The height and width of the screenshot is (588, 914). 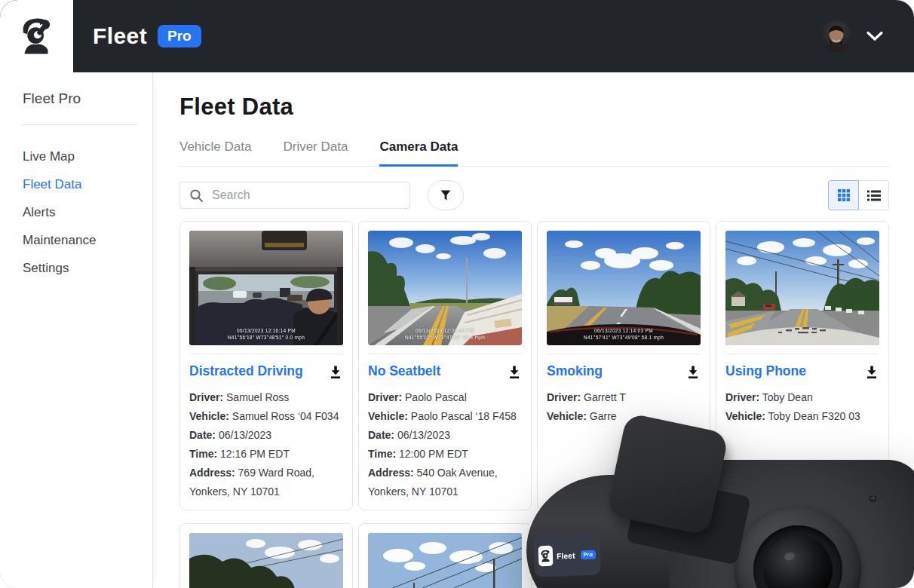 I want to click on tab-bar: Vehicle Data Driver Data Camera Data, so click(x=534, y=153).